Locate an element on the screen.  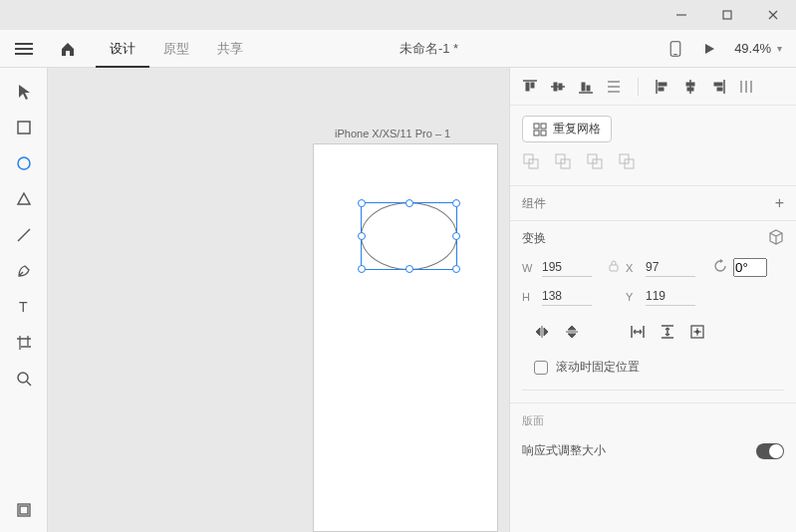
align-center-icon is located at coordinates (690, 87).